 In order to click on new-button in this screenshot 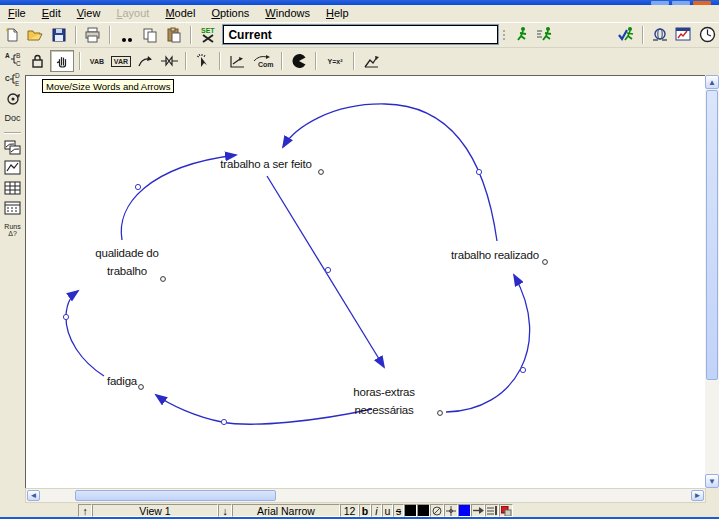, I will do `click(12, 35)`.